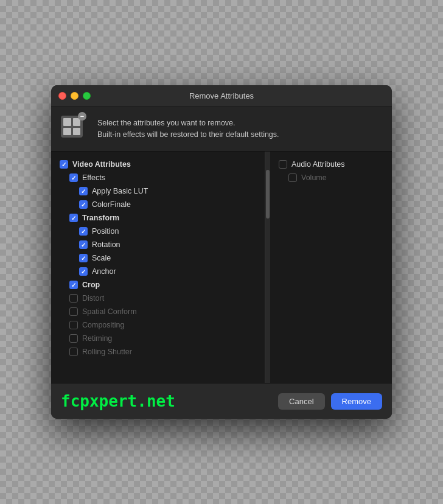 This screenshot has width=443, height=504. What do you see at coordinates (74, 218) in the screenshot?
I see `check-transform` at bounding box center [74, 218].